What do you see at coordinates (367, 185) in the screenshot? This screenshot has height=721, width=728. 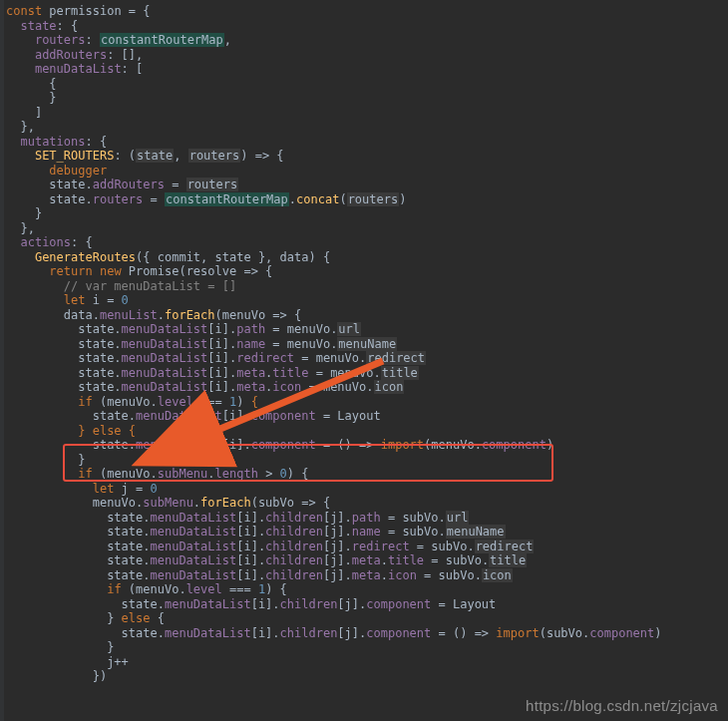 I see `code-line: state.addRouters = routers` at bounding box center [367, 185].